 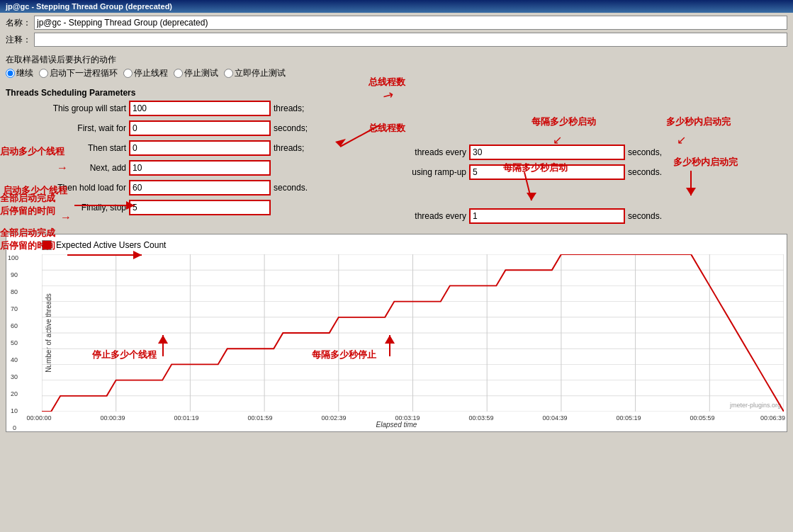 What do you see at coordinates (289, 108) in the screenshot?
I see `group-start-unit: threads;` at bounding box center [289, 108].